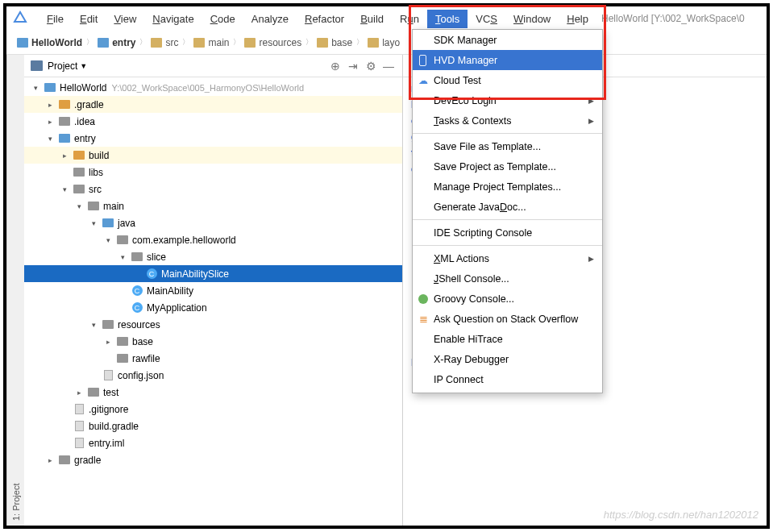 The height and width of the screenshot is (532, 773). I want to click on menu-vcs: VCS, so click(487, 19).